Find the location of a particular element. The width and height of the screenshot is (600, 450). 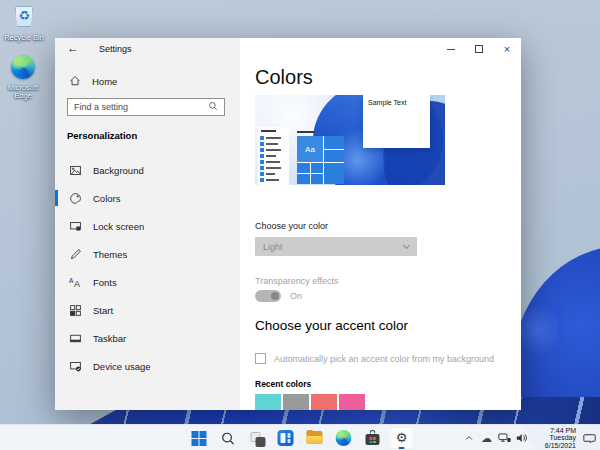

clock: 7:44 PM Tuesday 6/15/2021 is located at coordinates (555, 438).